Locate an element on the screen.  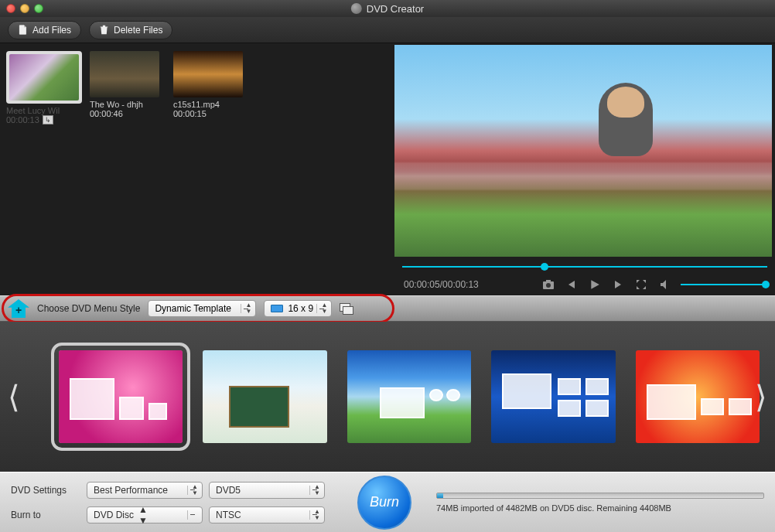
file-item: c15s11.mp4 00:00:15 is located at coordinates (211, 85).